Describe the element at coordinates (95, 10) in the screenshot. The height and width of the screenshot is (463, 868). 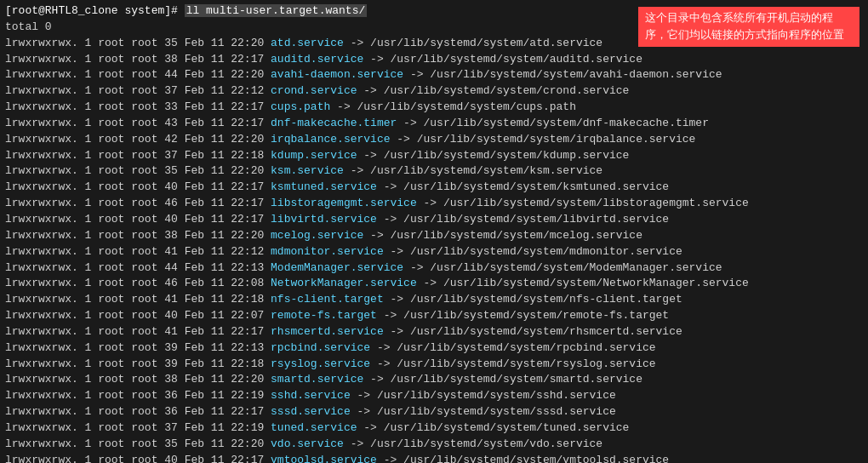
I see `prompt-user: [root@RHTL8_clone system]#` at that location.